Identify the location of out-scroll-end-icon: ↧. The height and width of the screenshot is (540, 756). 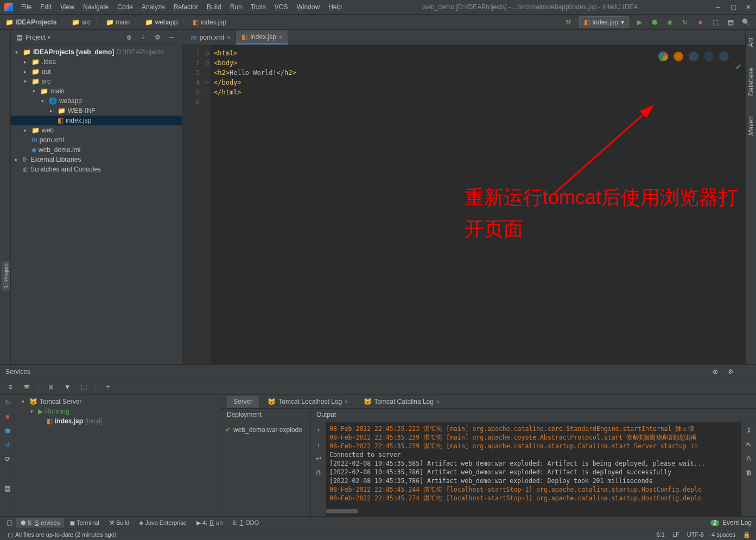
(749, 430).